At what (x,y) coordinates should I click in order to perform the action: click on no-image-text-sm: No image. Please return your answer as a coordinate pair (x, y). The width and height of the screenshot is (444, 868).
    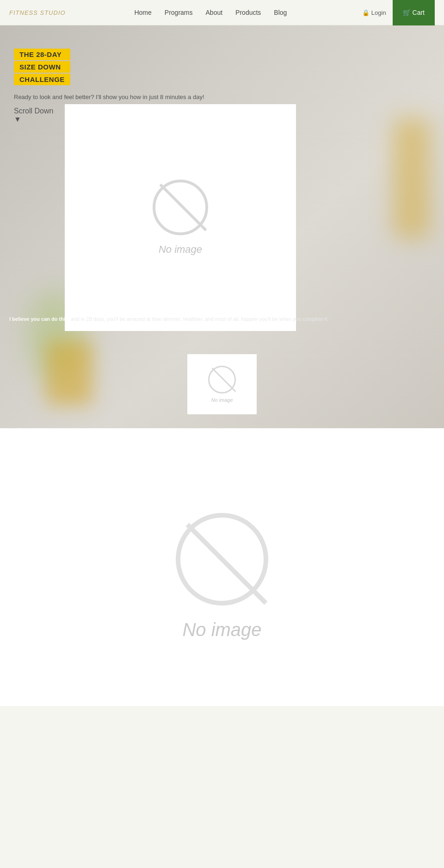
    Looking at the image, I should click on (222, 400).